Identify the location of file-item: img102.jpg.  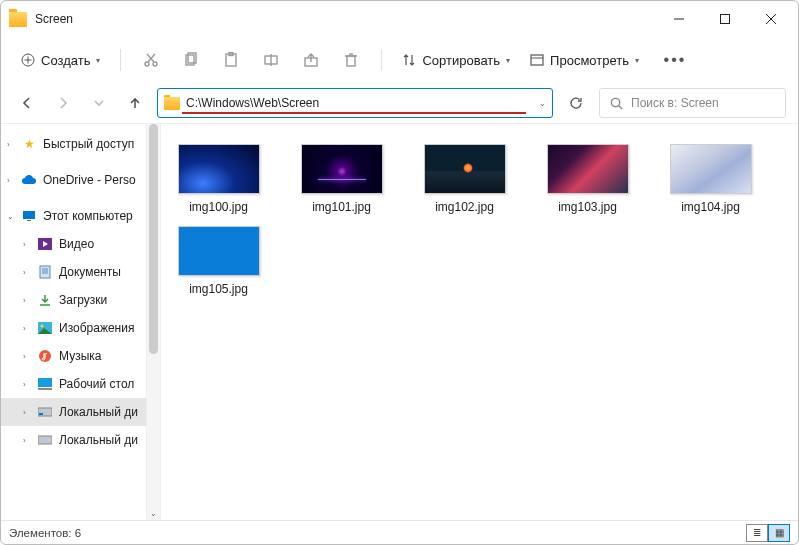
(464, 179).